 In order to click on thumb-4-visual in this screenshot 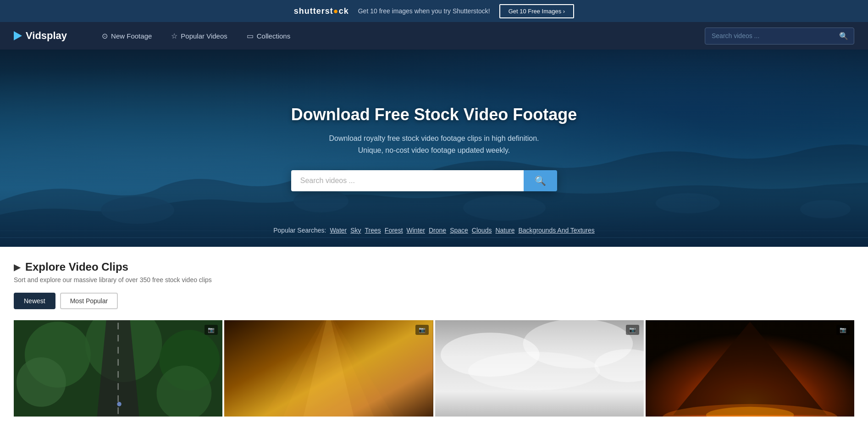, I will do `click(750, 368)`.